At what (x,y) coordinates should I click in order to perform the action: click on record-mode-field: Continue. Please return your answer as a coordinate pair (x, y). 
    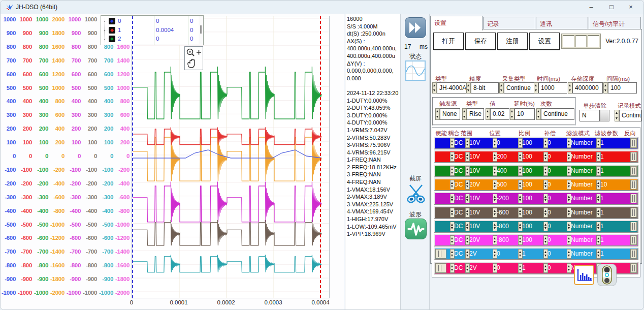
    Looking at the image, I should click on (628, 116).